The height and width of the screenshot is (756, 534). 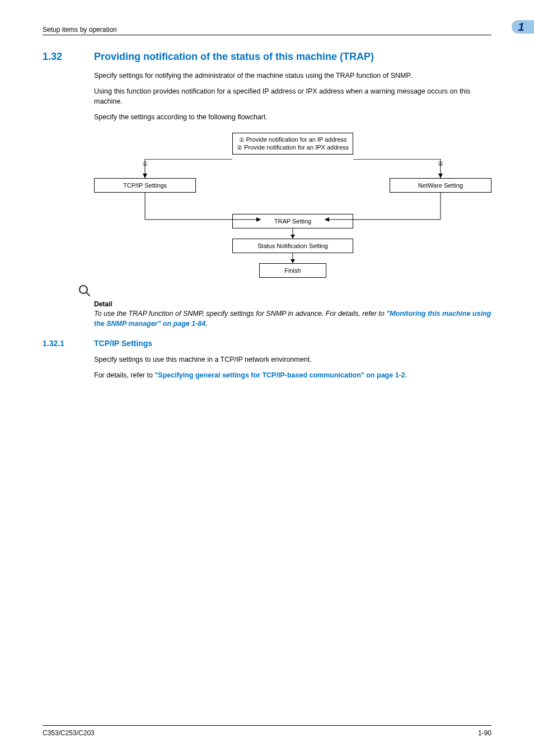 I want to click on flow-connector: ① ②, so click(x=293, y=169).